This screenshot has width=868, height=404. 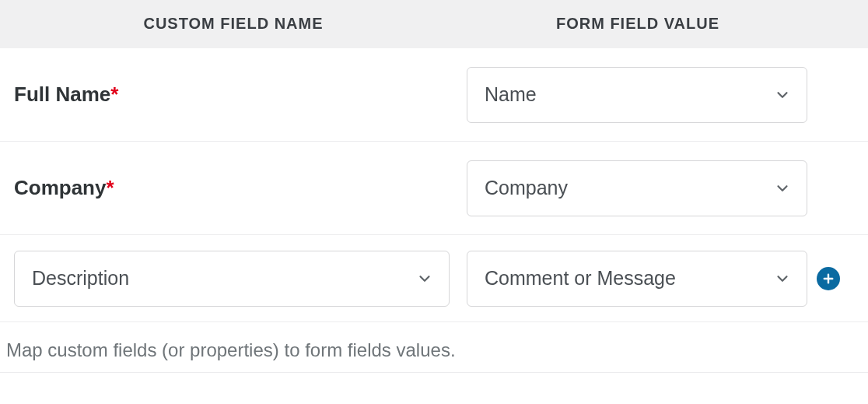 What do you see at coordinates (838, 279) in the screenshot?
I see `row-actions` at bounding box center [838, 279].